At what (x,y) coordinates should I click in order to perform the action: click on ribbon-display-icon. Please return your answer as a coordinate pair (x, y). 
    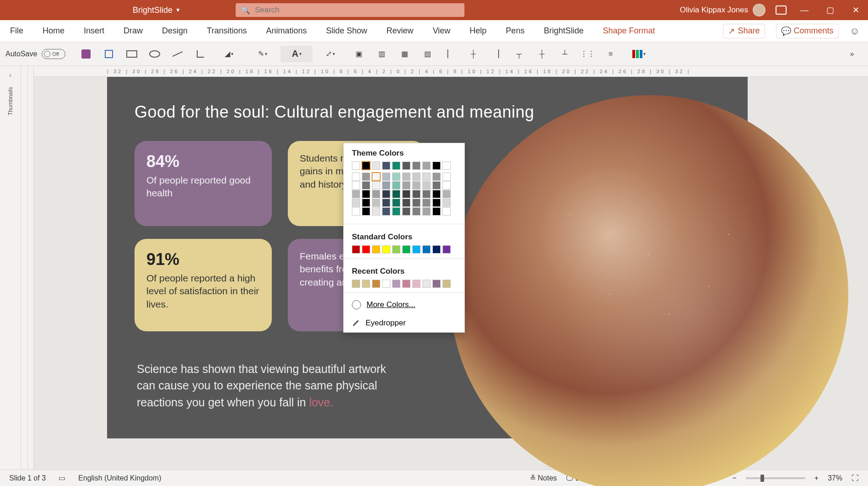
    Looking at the image, I should click on (781, 10).